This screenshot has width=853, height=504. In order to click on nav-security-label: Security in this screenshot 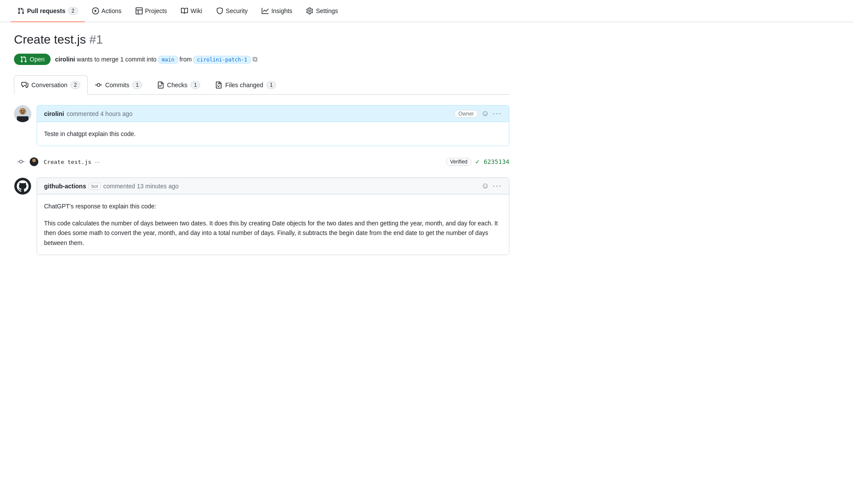, I will do `click(237, 11)`.